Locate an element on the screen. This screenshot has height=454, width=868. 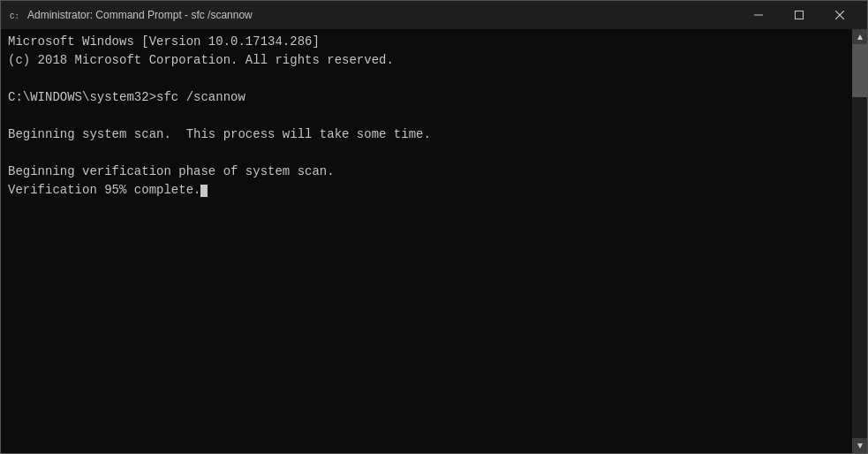
minimize-button is located at coordinates (759, 15).